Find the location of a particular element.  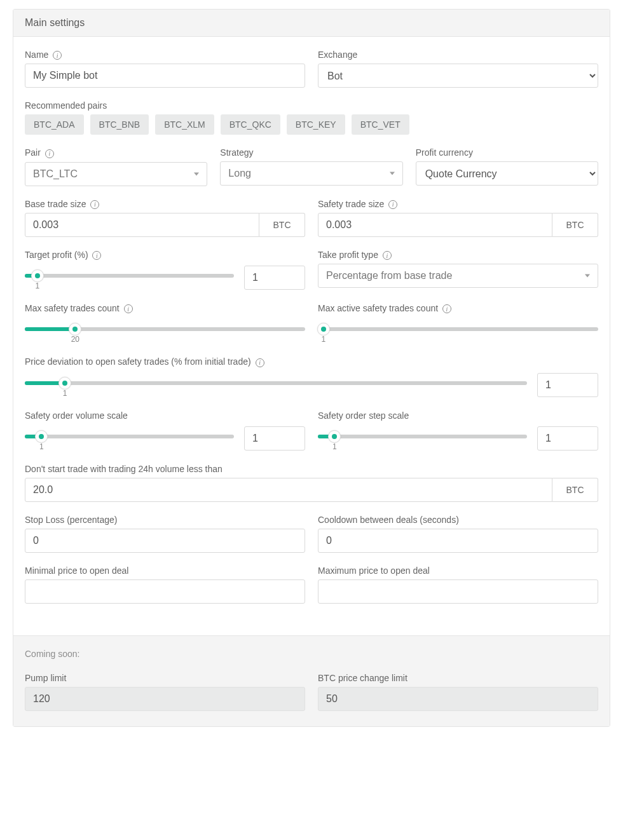

safety-trade-size-label-text: Safety trade size is located at coordinates (351, 204).